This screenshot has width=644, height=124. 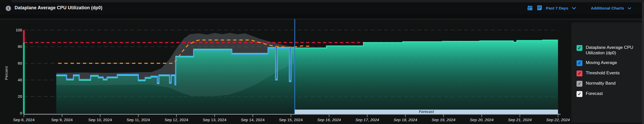 I want to click on x-tick-label: Sep 9, 2024, so click(x=62, y=120).